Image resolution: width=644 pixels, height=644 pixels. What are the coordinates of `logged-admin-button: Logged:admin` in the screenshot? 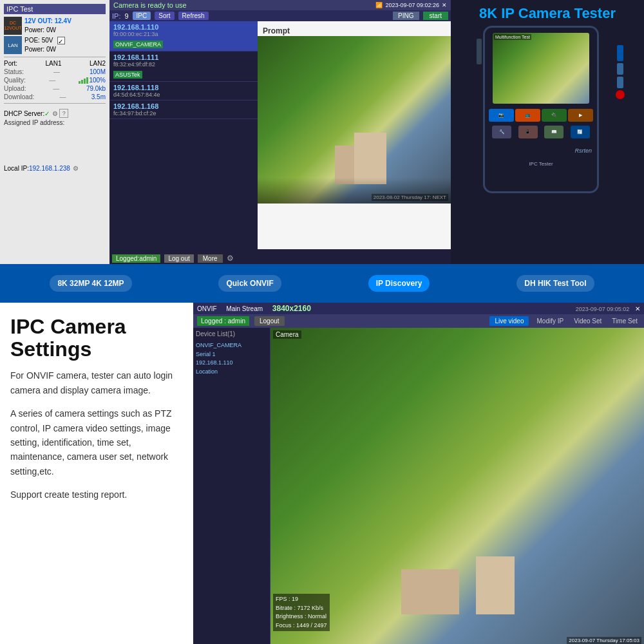 It's located at (137, 259).